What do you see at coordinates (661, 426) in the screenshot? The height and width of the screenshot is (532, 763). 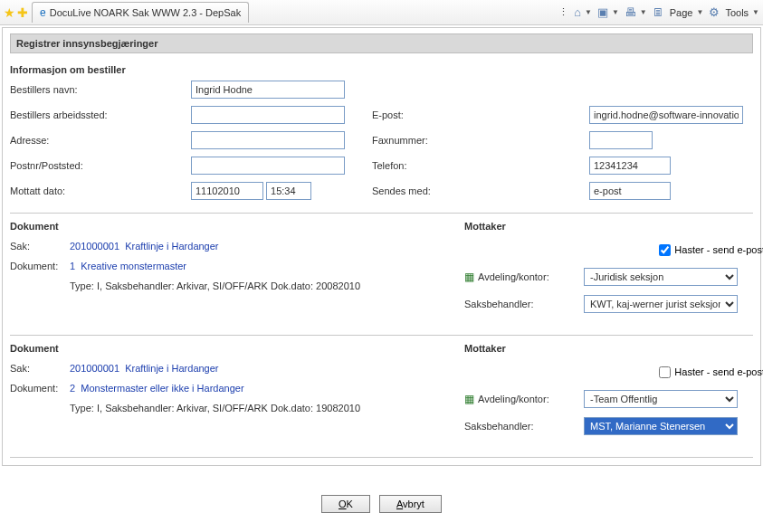 I see `select-saksbehandler: MST, Marianne Stenersen` at bounding box center [661, 426].